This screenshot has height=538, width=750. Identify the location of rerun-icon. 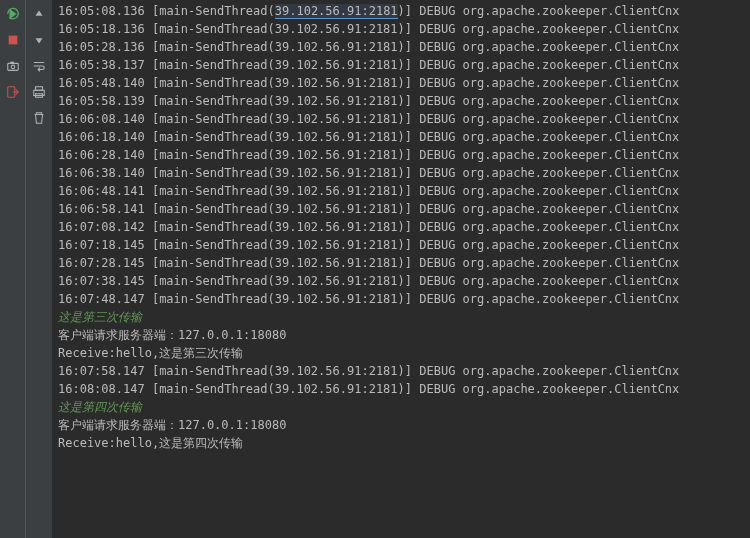
(13, 14).